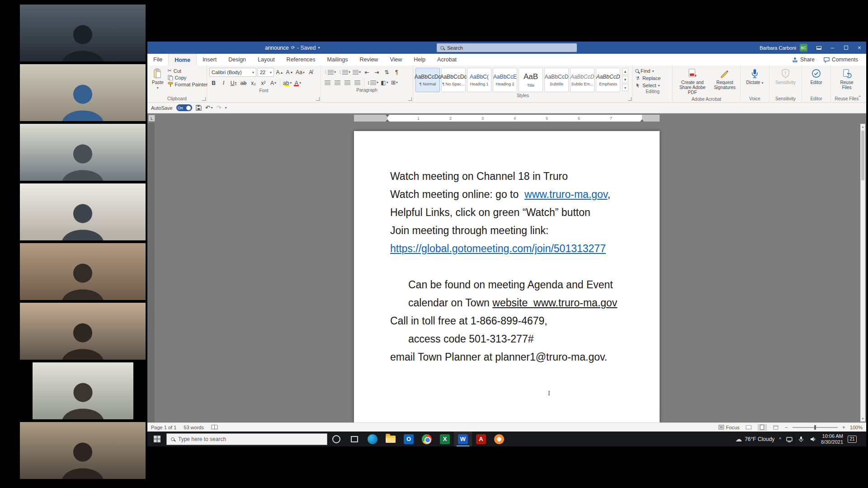 The image size is (868, 488). What do you see at coordinates (786, 77) in the screenshot?
I see `sensitivity-button: Sensitivity` at bounding box center [786, 77].